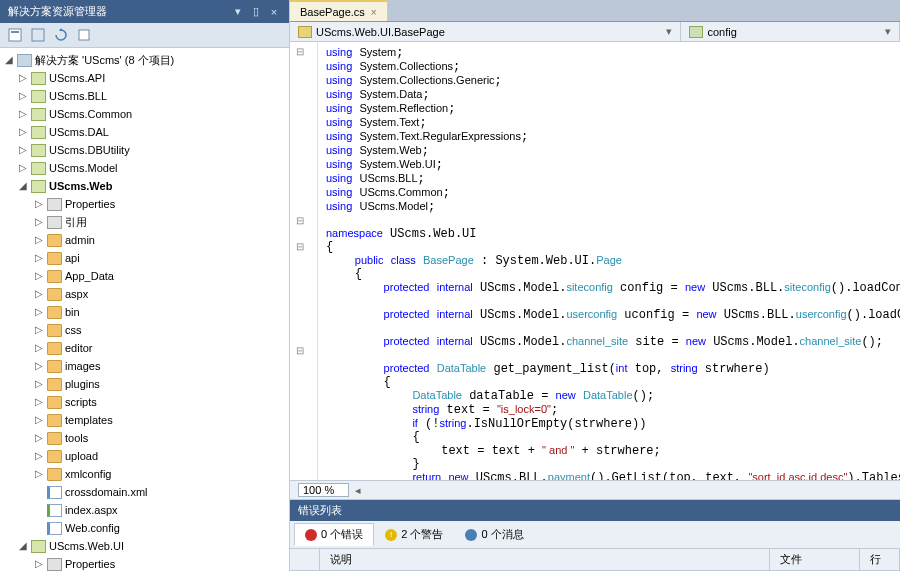  What do you see at coordinates (15, 35) in the screenshot?
I see `properties-icon` at bounding box center [15, 35].